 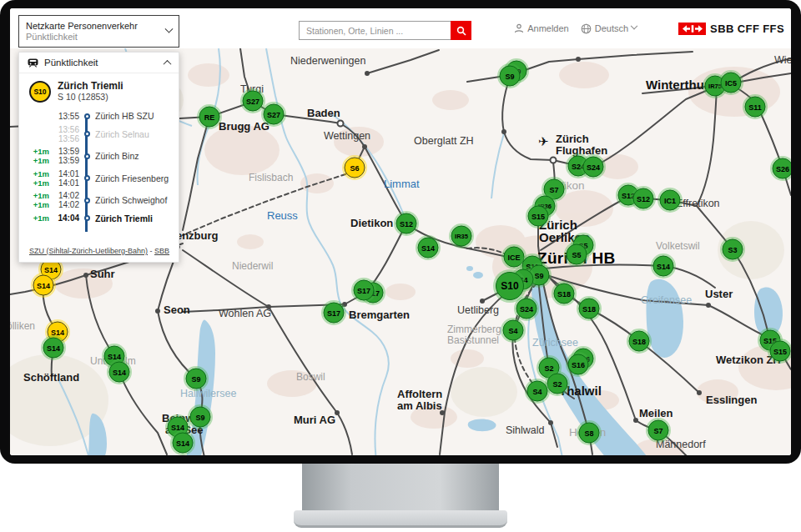 I want to click on map-place-label: Dietikon, so click(x=372, y=223).